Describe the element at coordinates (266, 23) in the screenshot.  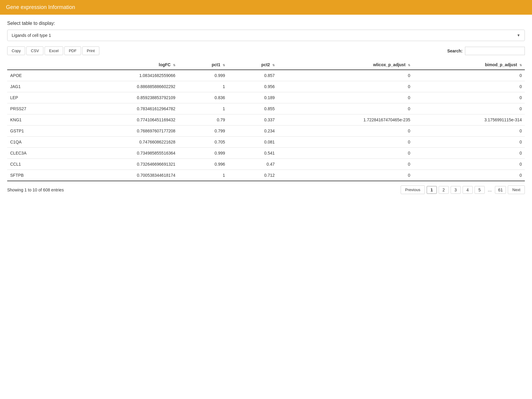
I see `select-label: Select table to display:` at that location.